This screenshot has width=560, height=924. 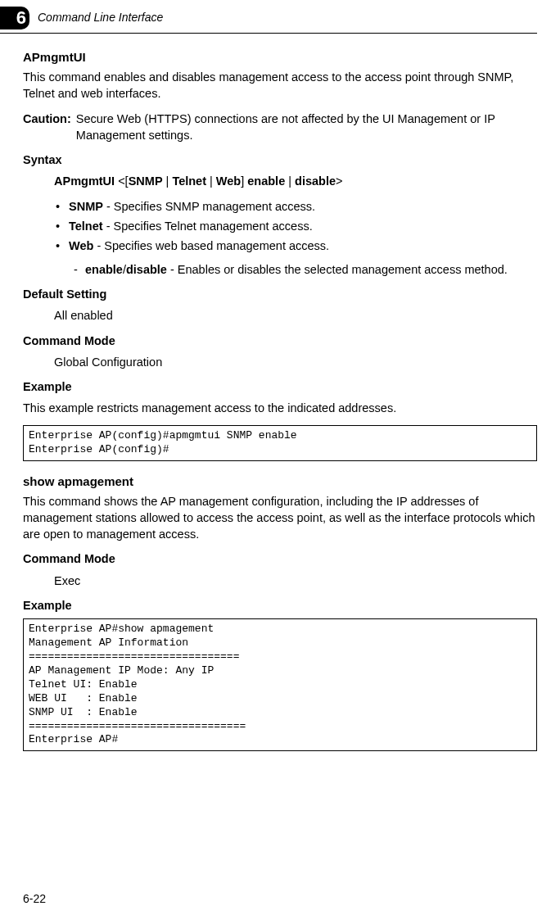 What do you see at coordinates (280, 408) in the screenshot?
I see `cmd1-example-desc: This example restricts management access…` at bounding box center [280, 408].